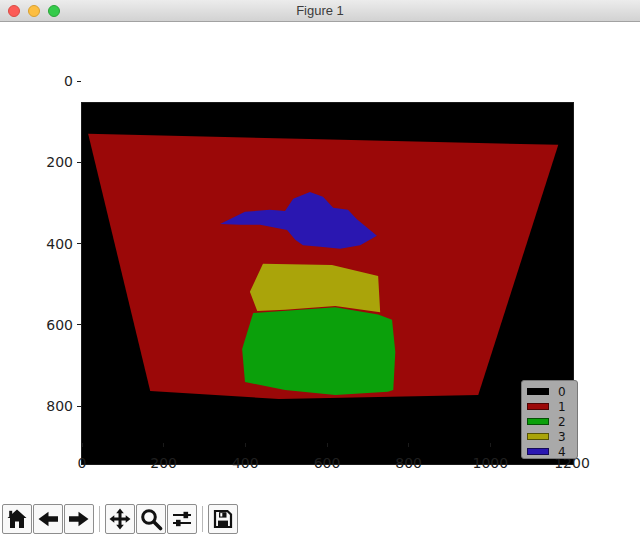  What do you see at coordinates (164, 463) in the screenshot?
I see `x-tick-label: 200` at bounding box center [164, 463].